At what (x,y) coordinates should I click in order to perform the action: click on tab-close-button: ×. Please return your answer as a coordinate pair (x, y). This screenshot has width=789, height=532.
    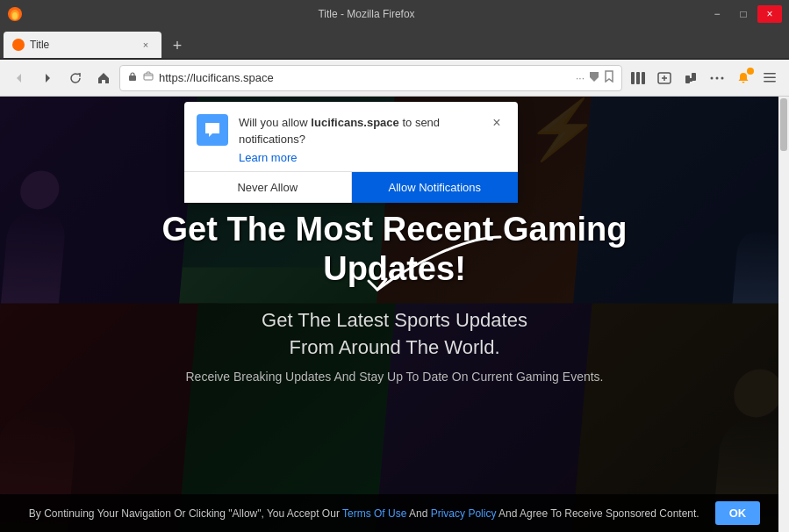
    Looking at the image, I should click on (146, 45).